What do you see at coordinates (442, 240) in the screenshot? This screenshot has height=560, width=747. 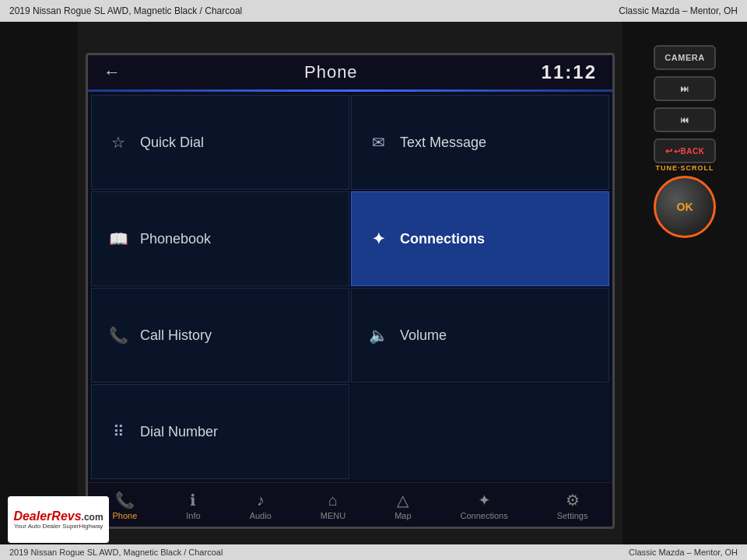 I see `connections-label: Connections` at bounding box center [442, 240].